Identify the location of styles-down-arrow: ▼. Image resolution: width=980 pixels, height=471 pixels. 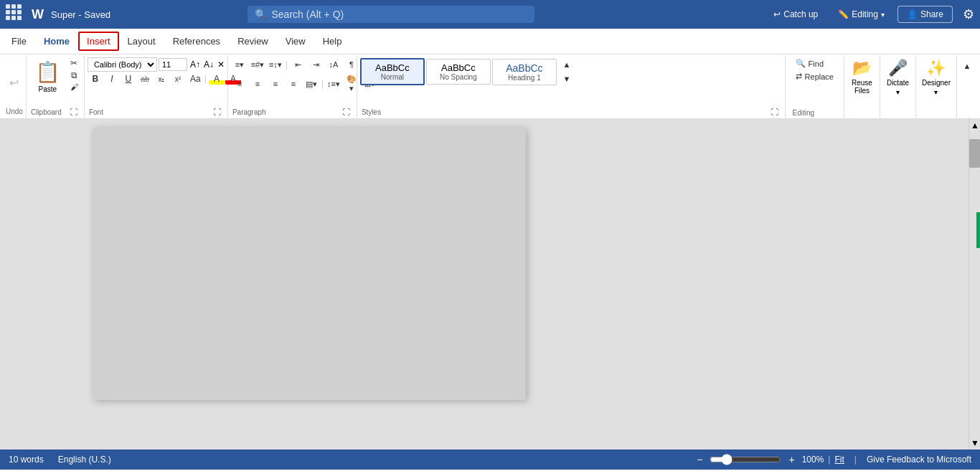
(567, 79).